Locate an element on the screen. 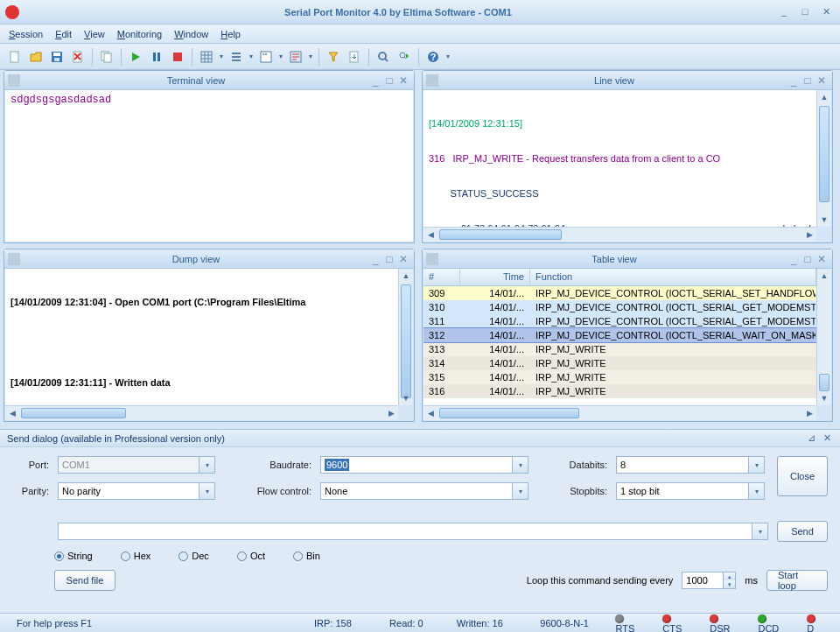 The height and width of the screenshot is (632, 840). table-row: 31314/01/...IRP_MJ_WRITE is located at coordinates (620, 349).